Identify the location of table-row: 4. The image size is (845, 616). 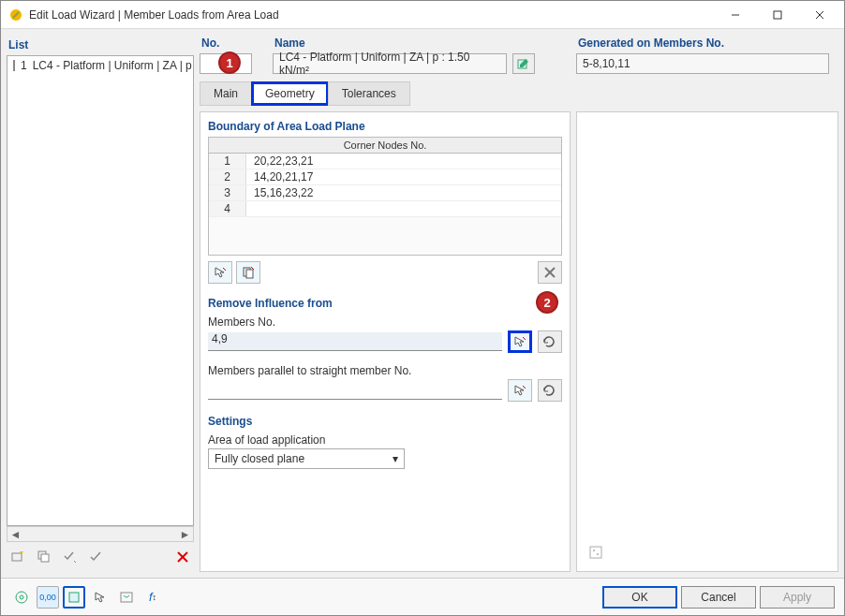
(385, 210).